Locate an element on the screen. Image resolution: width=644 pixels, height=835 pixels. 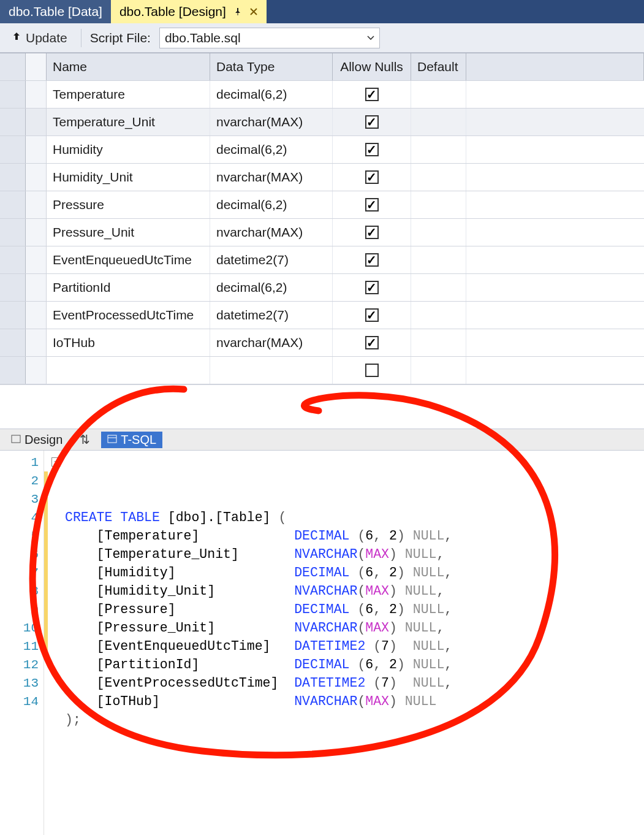
header-name: Name is located at coordinates (129, 67).